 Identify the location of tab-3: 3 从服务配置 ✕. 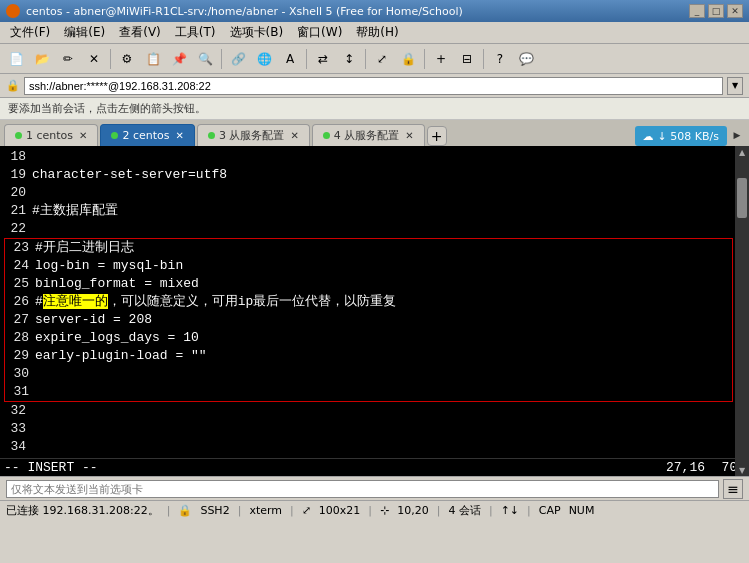
(254, 135).